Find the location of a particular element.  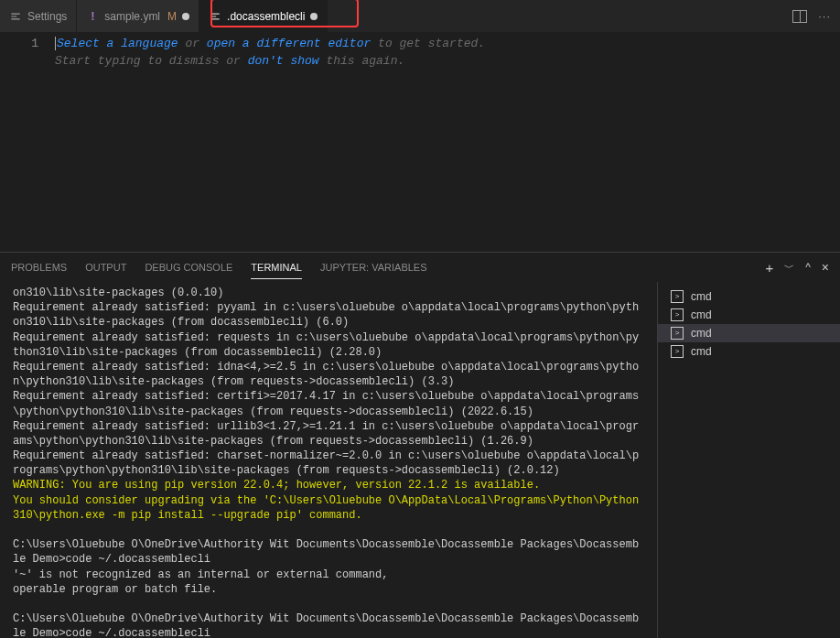

terminal-line: Requirement already satisfied: urllib3<1… is located at coordinates (326, 434).